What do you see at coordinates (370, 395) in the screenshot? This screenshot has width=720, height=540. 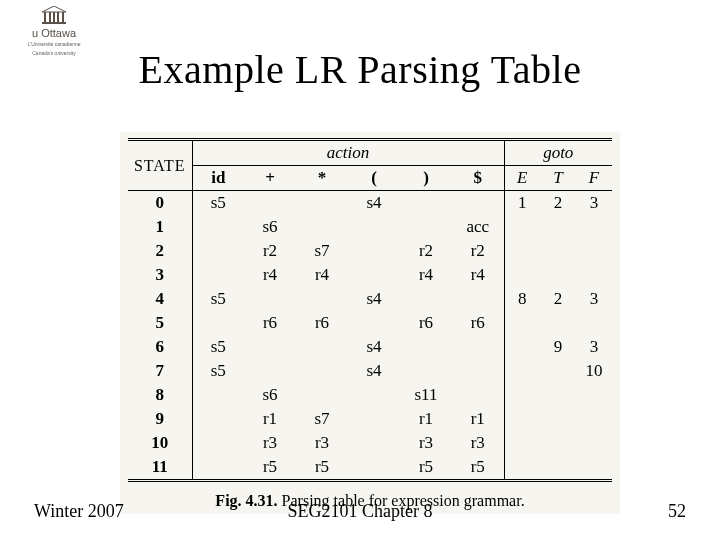 I see `table-row: 8s6s11` at bounding box center [370, 395].